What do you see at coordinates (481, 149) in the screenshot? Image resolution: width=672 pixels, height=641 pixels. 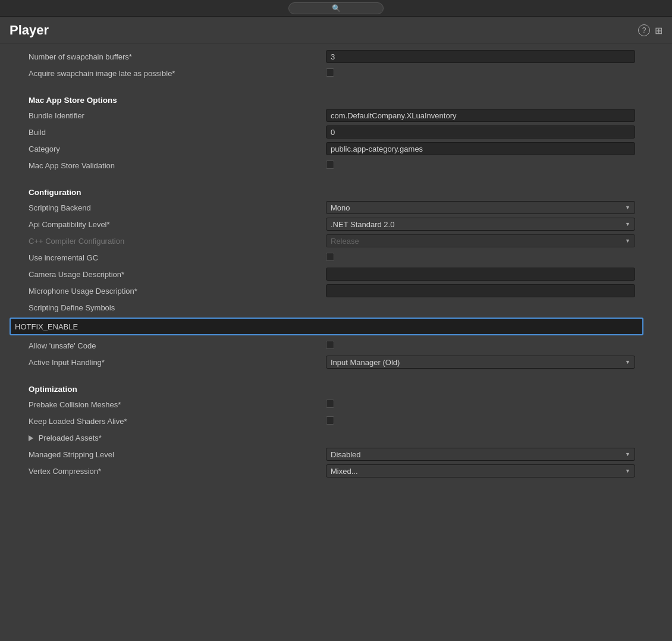 I see `category-input` at bounding box center [481, 149].